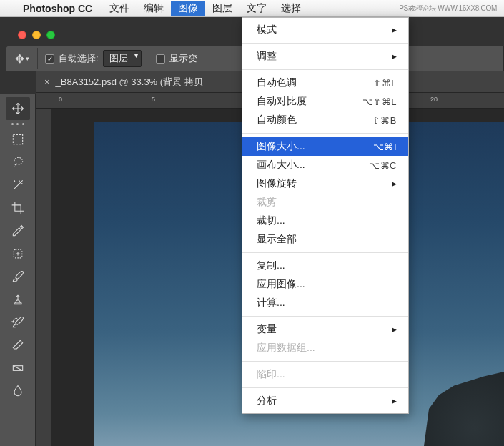  What do you see at coordinates (325, 202) in the screenshot?
I see `menu-item: 裁剪` at bounding box center [325, 202].